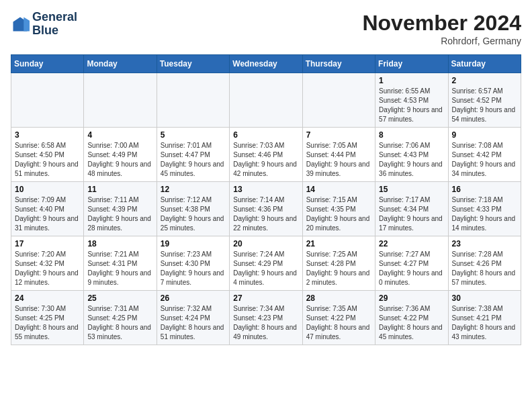 This screenshot has width=532, height=411. What do you see at coordinates (120, 210) in the screenshot?
I see `calendar-cell: 11Sunrise: 7:11 AMSunset: 4:39 PMDayligh…` at bounding box center [120, 210].